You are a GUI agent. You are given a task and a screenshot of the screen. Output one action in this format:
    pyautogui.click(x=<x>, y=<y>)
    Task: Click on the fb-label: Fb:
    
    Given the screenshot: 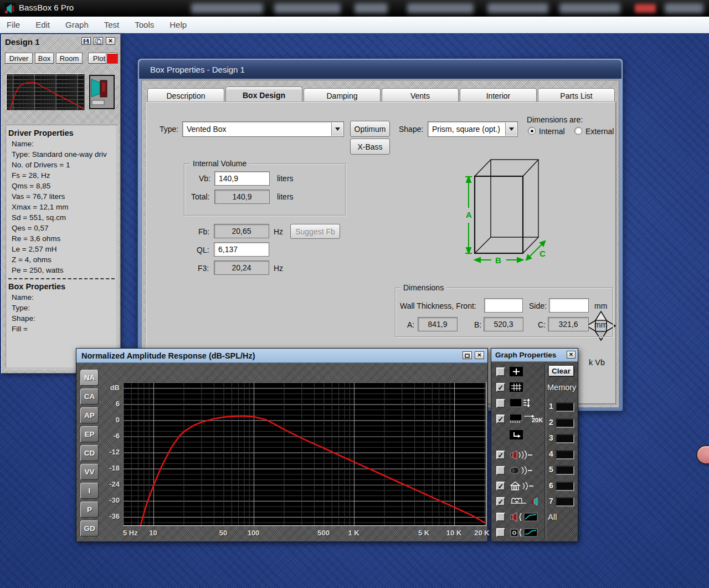 What is the action you would take?
    pyautogui.click(x=204, y=232)
    